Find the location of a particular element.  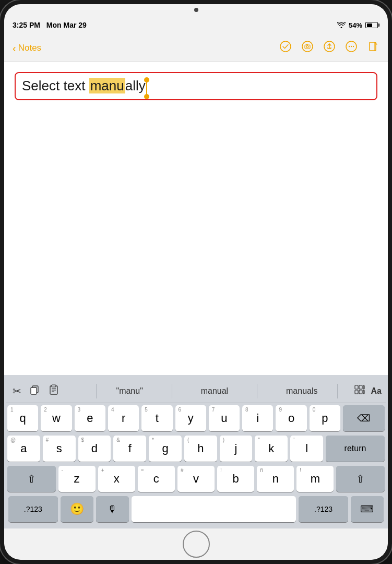

key-y: 6y is located at coordinates (191, 418).